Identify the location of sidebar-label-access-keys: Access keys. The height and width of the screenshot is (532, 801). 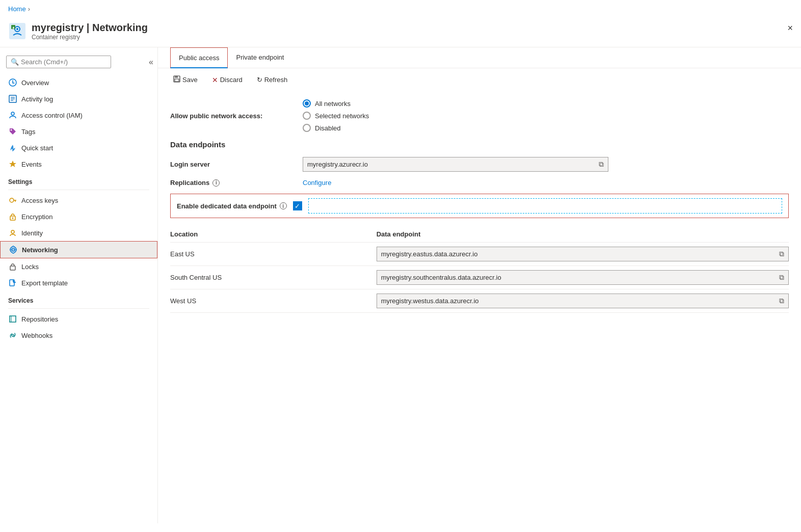
(40, 201).